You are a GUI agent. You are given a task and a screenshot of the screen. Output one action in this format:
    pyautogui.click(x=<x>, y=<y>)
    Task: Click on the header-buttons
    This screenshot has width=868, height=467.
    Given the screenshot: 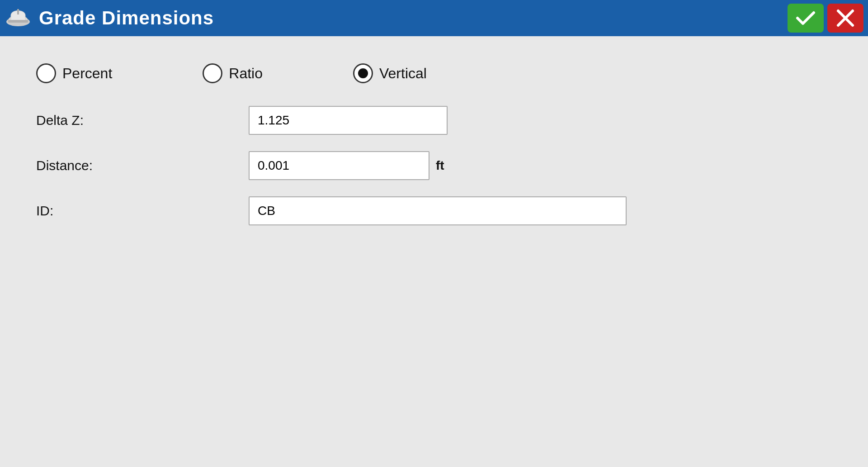 What is the action you would take?
    pyautogui.click(x=826, y=18)
    